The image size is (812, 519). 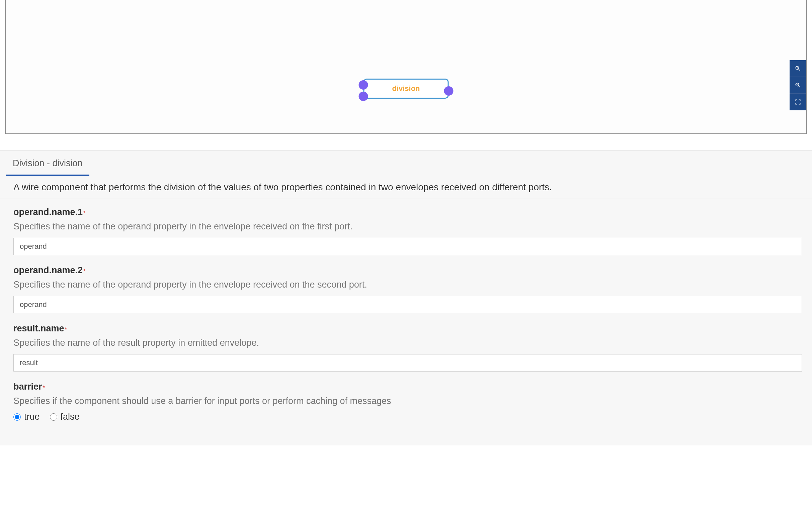 I want to click on form-group-barrier: barrier* Specifies if the component shou…, so click(x=413, y=402).